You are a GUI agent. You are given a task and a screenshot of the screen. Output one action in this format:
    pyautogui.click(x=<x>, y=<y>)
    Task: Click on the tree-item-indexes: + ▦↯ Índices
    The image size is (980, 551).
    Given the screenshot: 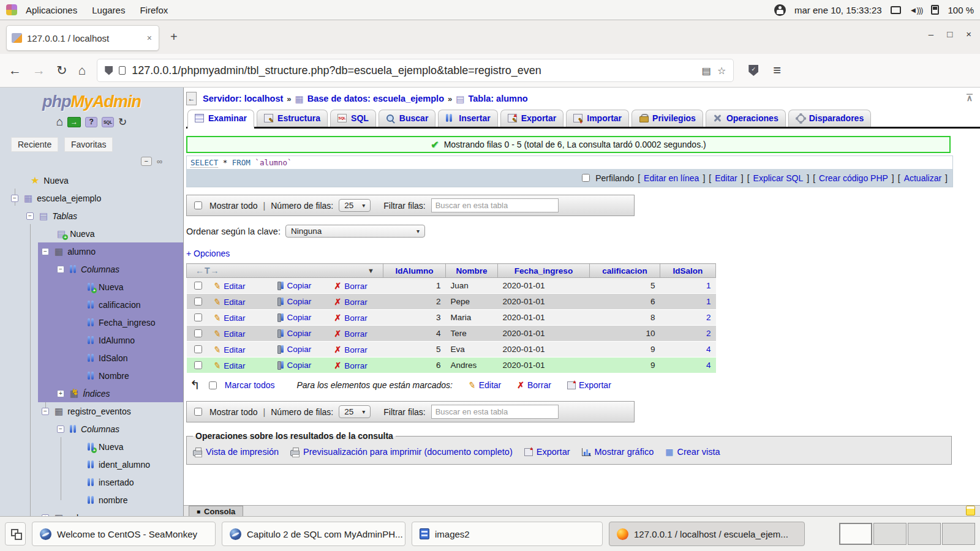 What is the action you would take?
    pyautogui.click(x=92, y=393)
    